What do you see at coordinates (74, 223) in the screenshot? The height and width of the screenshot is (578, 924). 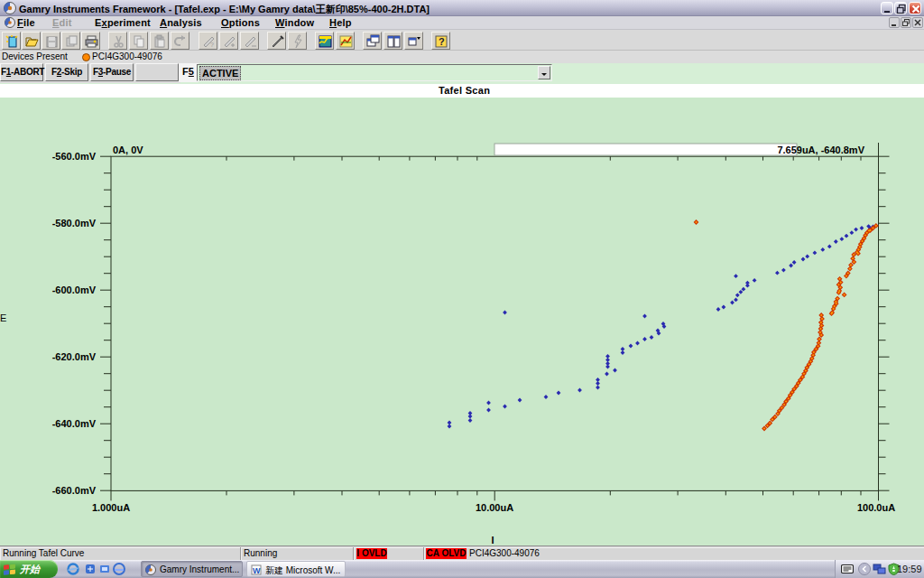 I see `svg-text: -580.0mV` at bounding box center [74, 223].